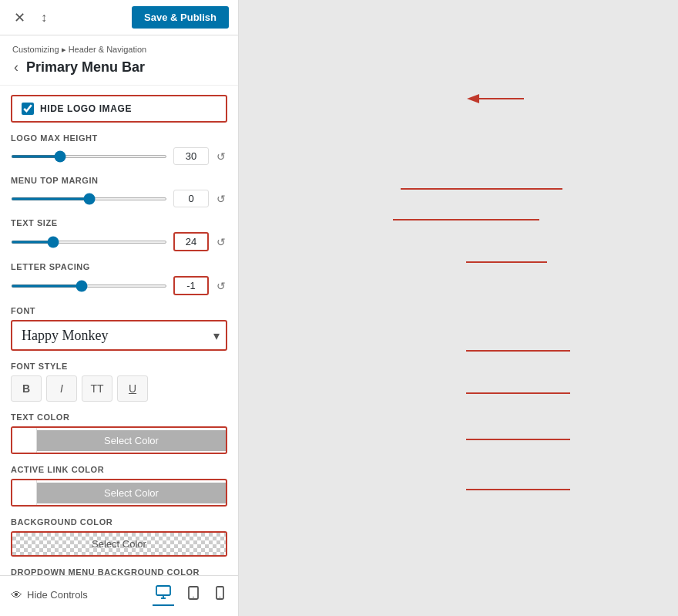 The width and height of the screenshot is (678, 616). I want to click on text-color-label: TEXT COLOR, so click(119, 417).